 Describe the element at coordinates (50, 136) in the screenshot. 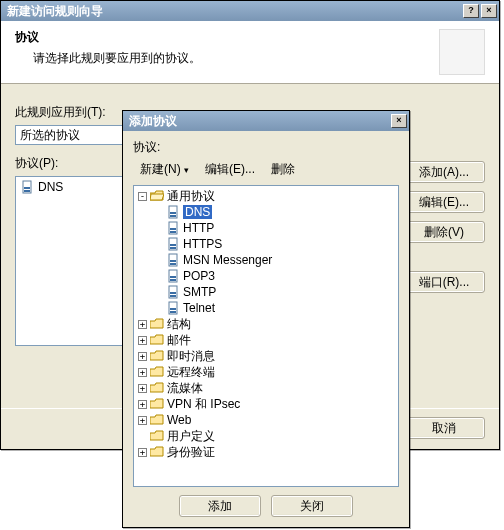

I see `apply-to-value: 所选的协议` at that location.